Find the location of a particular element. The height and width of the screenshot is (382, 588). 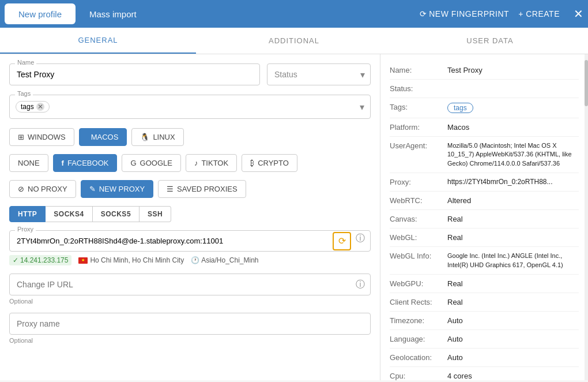

language-key: Language: is located at coordinates (419, 339).